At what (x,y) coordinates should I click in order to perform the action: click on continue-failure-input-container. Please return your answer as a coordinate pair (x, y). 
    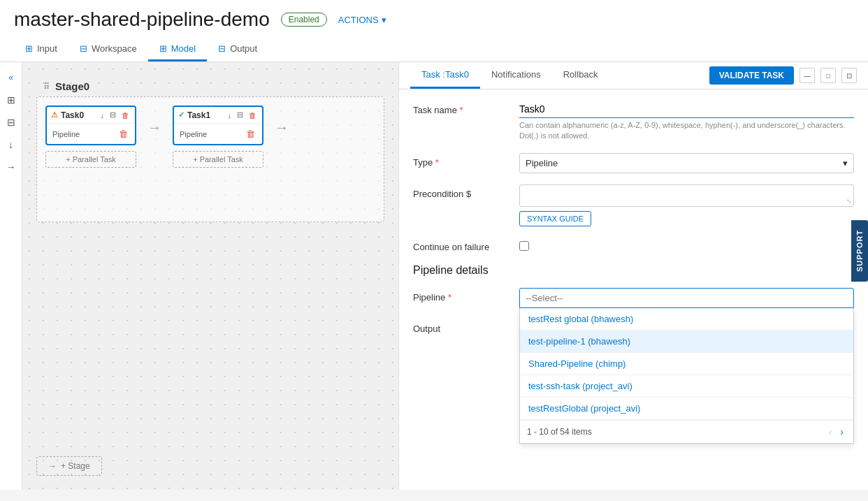
    Looking at the image, I should click on (686, 245).